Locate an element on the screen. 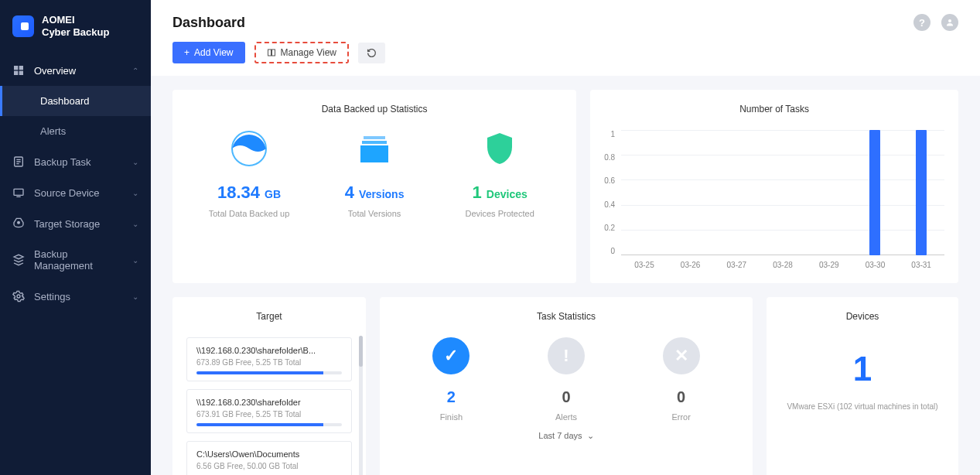 Image resolution: width=980 pixels, height=475 pixels. help-icon: ? is located at coordinates (922, 22).